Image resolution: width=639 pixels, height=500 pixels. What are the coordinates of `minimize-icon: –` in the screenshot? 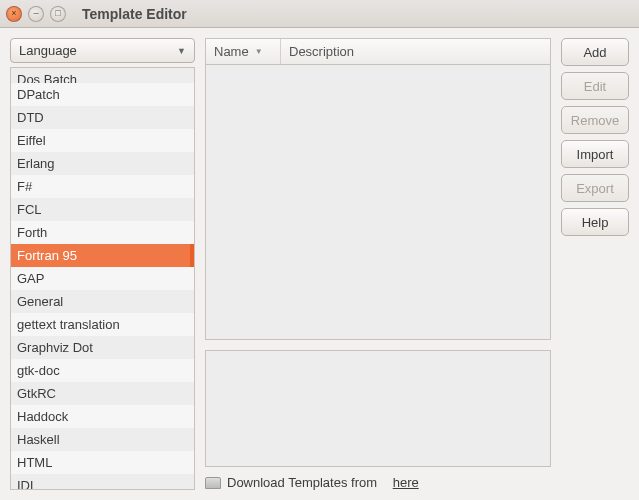 It's located at (36, 14).